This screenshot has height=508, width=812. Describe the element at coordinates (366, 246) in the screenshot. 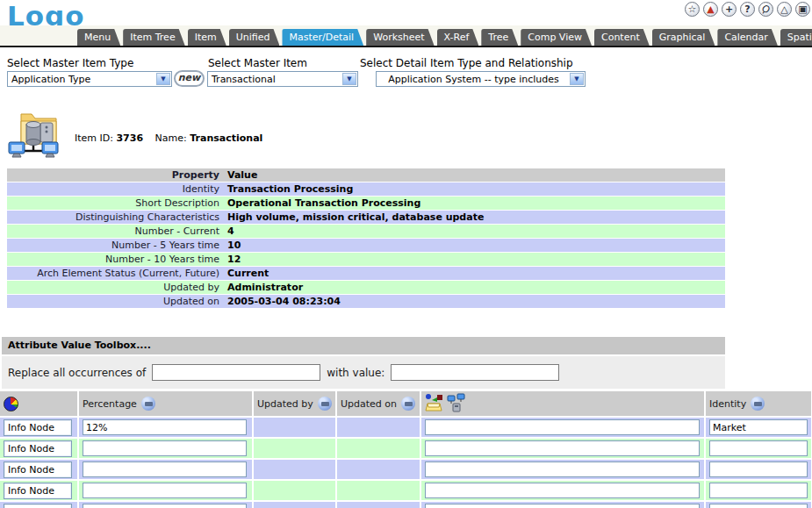

I see `property-row: Number - 5 Years time10` at that location.